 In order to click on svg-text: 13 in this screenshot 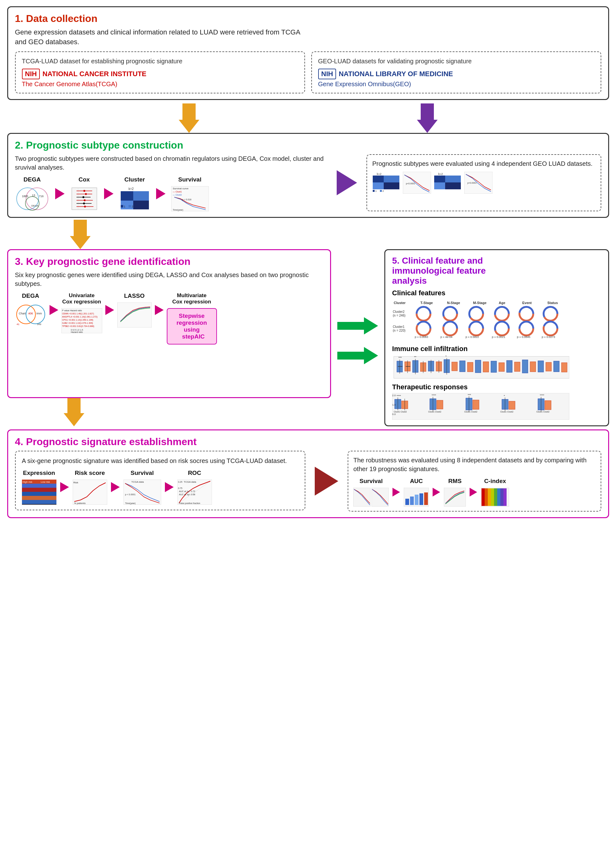, I will do `click(33, 195)`.